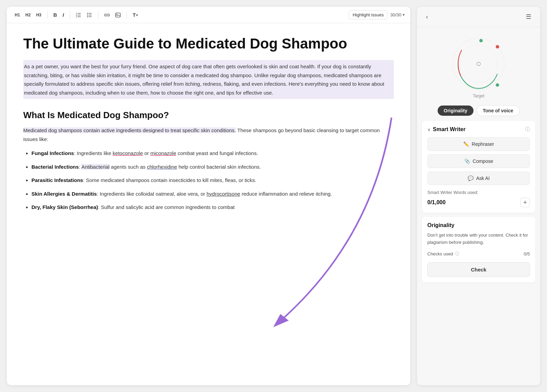 This screenshot has height=392, width=547. What do you see at coordinates (479, 225) in the screenshot?
I see `originality-title: Originality` at bounding box center [479, 225].